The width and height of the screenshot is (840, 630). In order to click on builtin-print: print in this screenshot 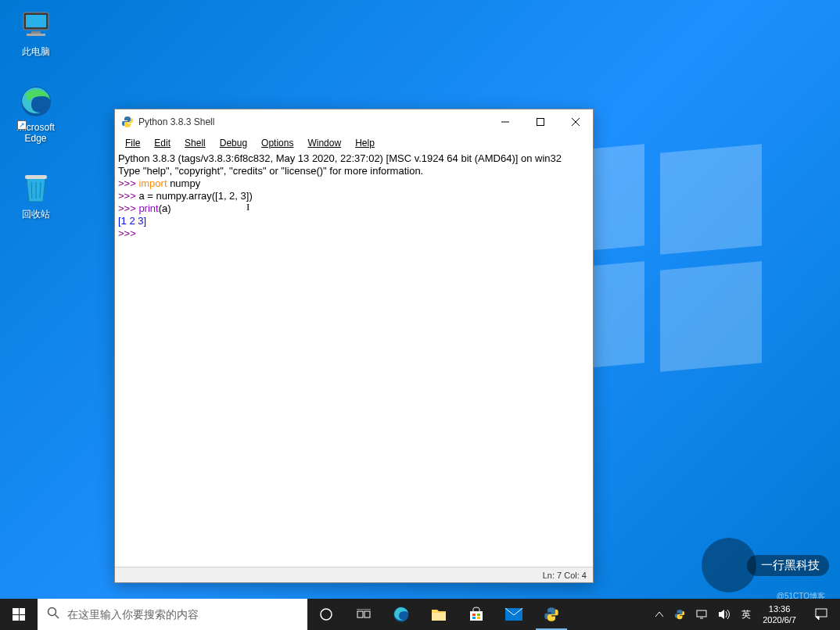, I will do `click(149, 208)`.